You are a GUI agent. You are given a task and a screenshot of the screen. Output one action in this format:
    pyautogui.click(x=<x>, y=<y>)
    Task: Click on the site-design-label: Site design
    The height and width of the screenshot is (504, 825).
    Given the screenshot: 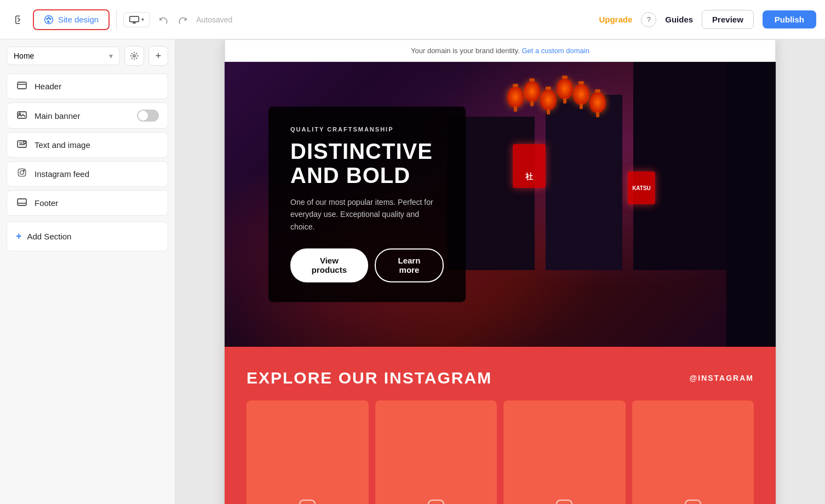 What is the action you would take?
    pyautogui.click(x=78, y=20)
    